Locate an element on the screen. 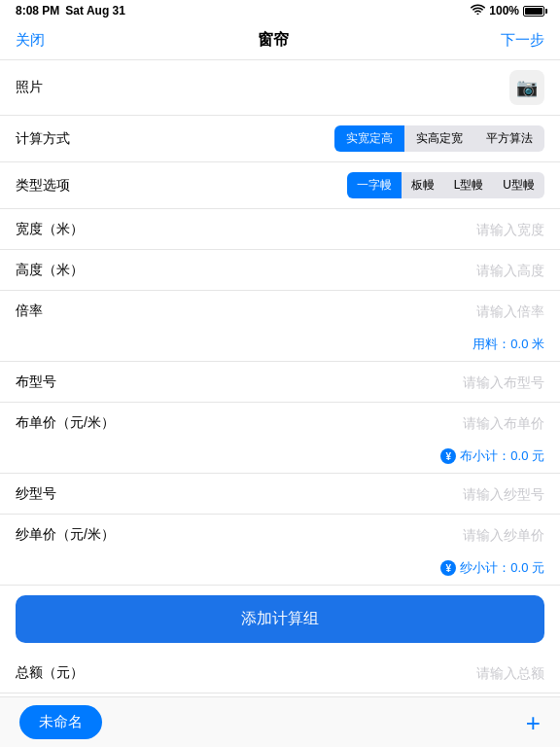  fabric-no-input is located at coordinates (319, 382).